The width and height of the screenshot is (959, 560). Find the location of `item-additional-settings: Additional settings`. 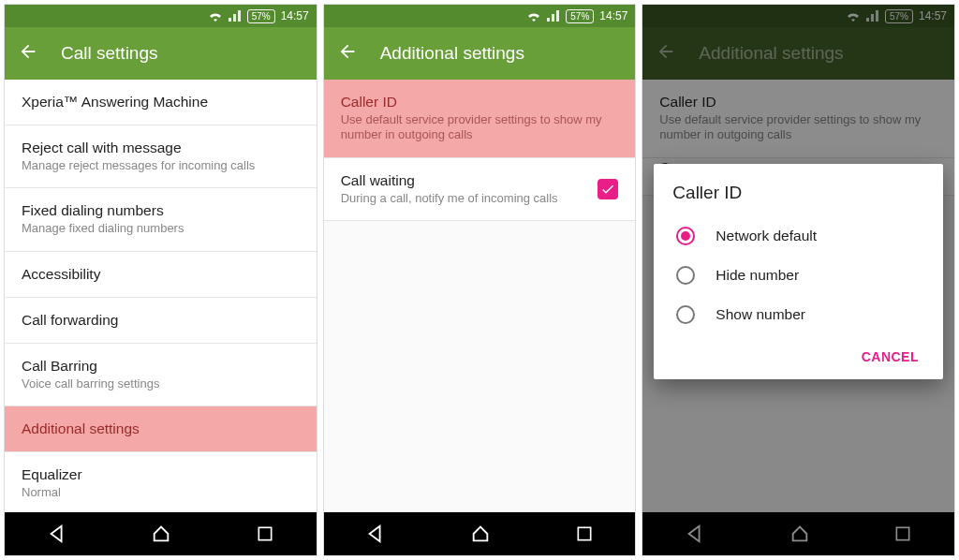

item-additional-settings: Additional settings is located at coordinates (161, 429).